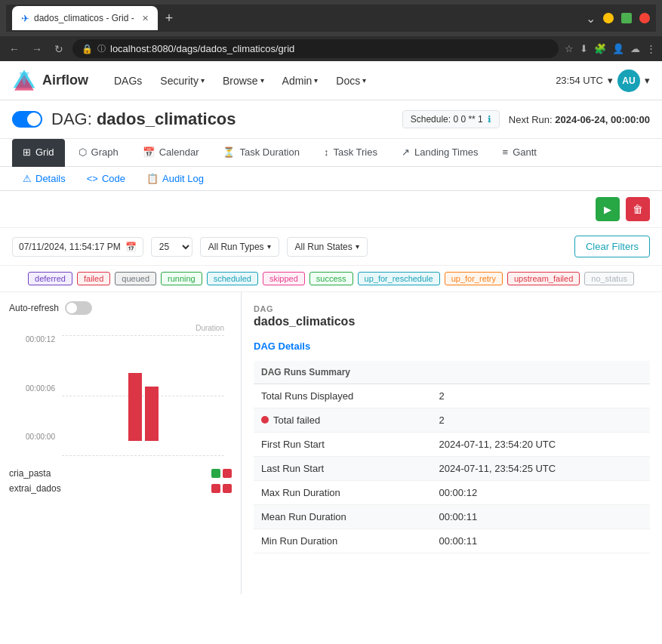  What do you see at coordinates (181, 279) in the screenshot?
I see `status-tag-running: running` at bounding box center [181, 279].